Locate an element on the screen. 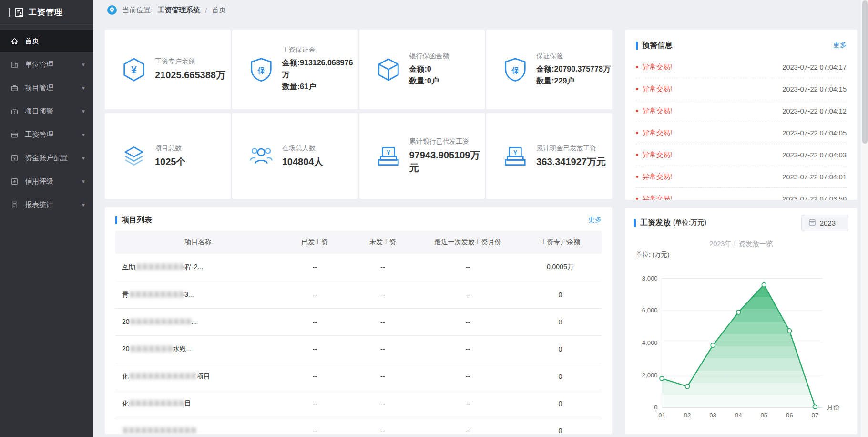 The image size is (868, 437). alert-item: 异常交易!2023-07-22 07:04:15 is located at coordinates (741, 89).